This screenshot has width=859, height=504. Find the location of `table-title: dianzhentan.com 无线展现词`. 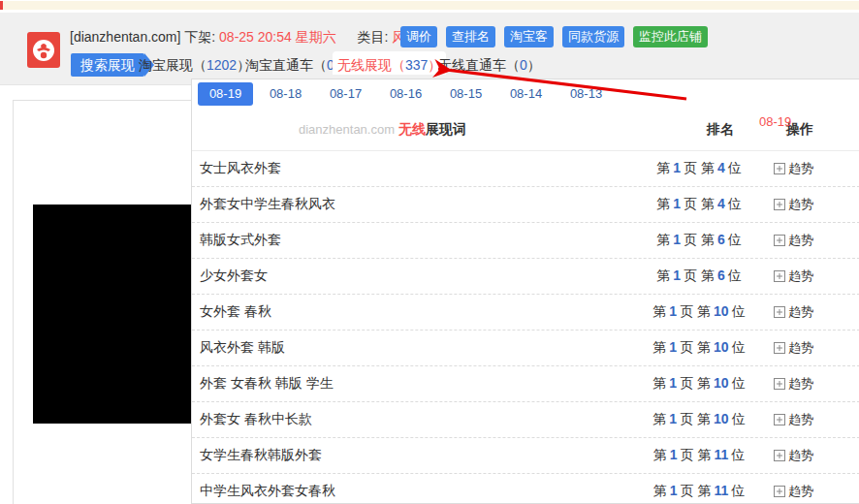

table-title: dianzhentan.com 无线展现词 is located at coordinates (382, 130).